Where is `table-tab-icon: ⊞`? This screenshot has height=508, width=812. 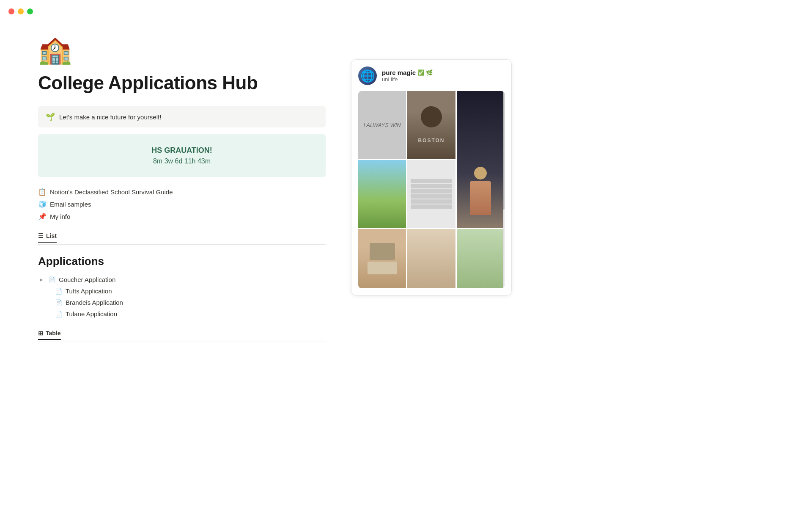
table-tab-icon: ⊞ is located at coordinates (41, 333).